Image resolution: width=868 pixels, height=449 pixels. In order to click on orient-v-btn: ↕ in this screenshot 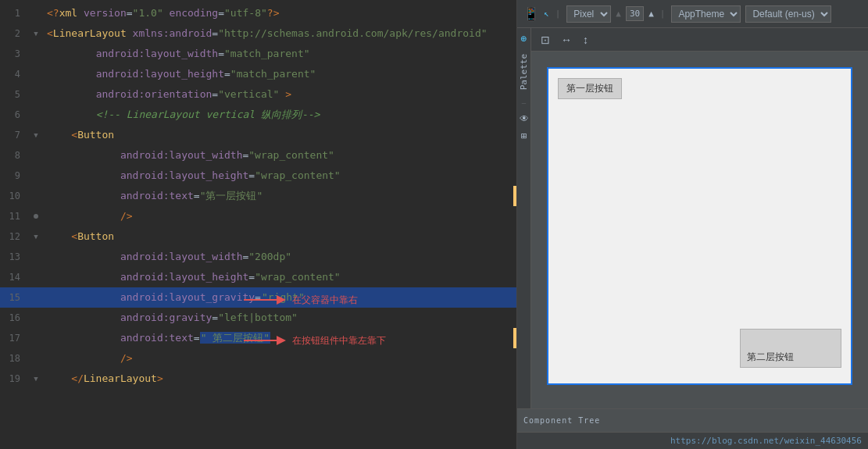, I will do `click(586, 40)`.